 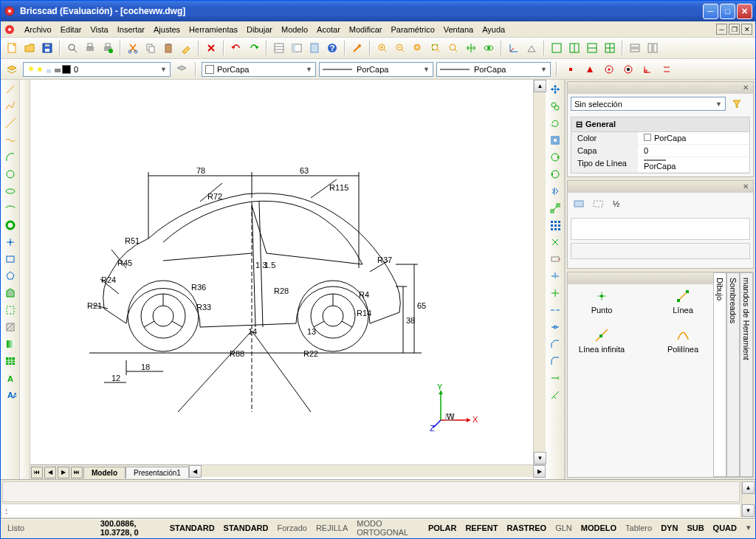 I want to click on palette-line: Línea, so click(x=683, y=301).